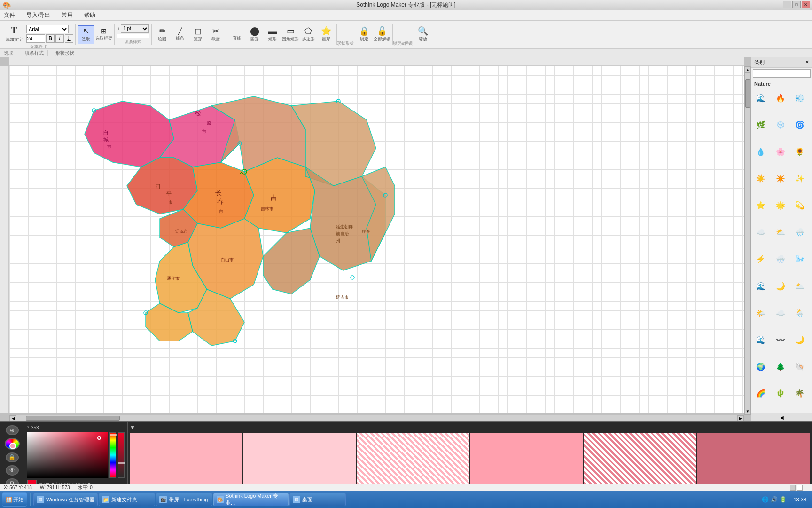  I want to click on line-tool: ╱线条, so click(180, 35).